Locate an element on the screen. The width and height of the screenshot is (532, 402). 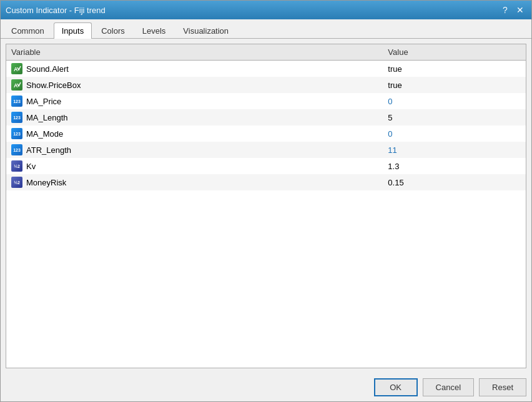
value-cell: 0.15 is located at coordinates (455, 182).